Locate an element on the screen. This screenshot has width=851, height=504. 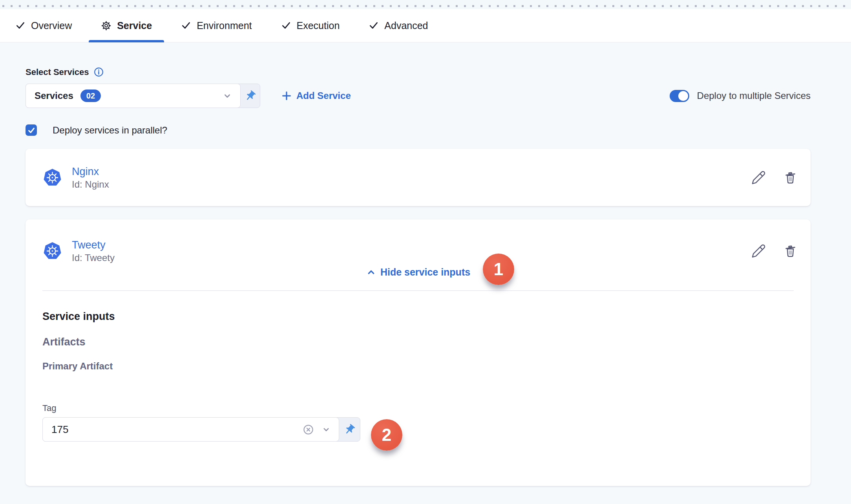
service-card-nginx: Nginx Id: Nginx is located at coordinates (418, 177).